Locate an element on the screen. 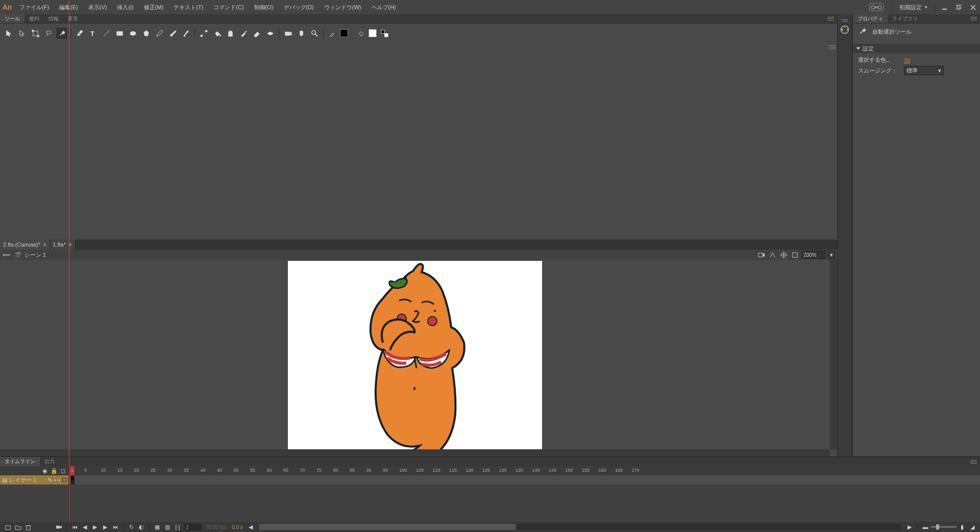 The image size is (980, 532). lasso-tool is located at coordinates (48, 33).